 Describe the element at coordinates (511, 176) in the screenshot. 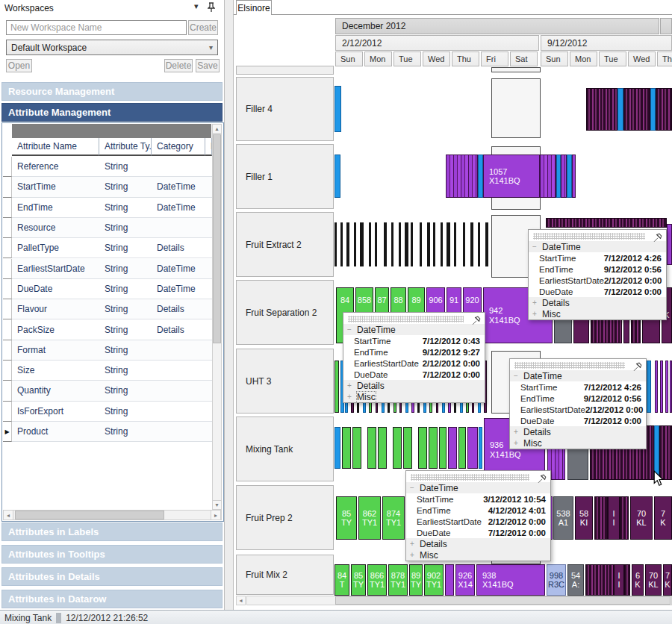

I see `task-bar-purple: 1057X141BQ` at that location.